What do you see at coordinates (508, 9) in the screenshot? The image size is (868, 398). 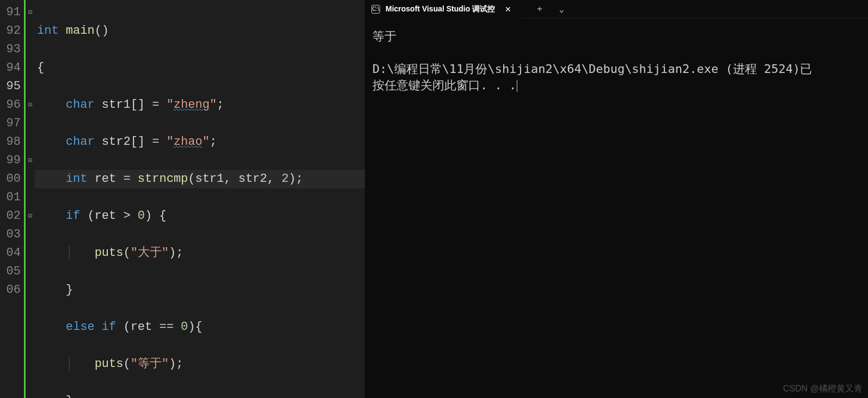 I see `close-icon: ✕` at bounding box center [508, 9].